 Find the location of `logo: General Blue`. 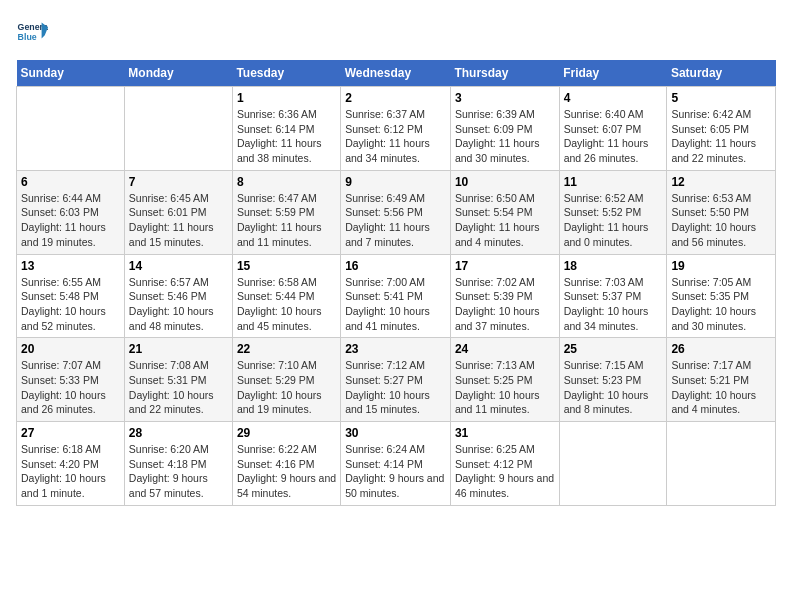

logo: General Blue is located at coordinates (32, 32).